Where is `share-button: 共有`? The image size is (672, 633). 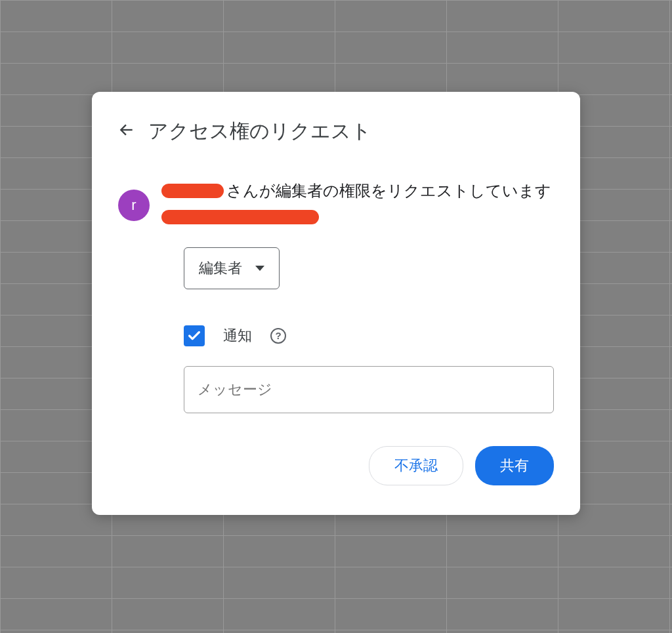 share-button: 共有 is located at coordinates (514, 466).